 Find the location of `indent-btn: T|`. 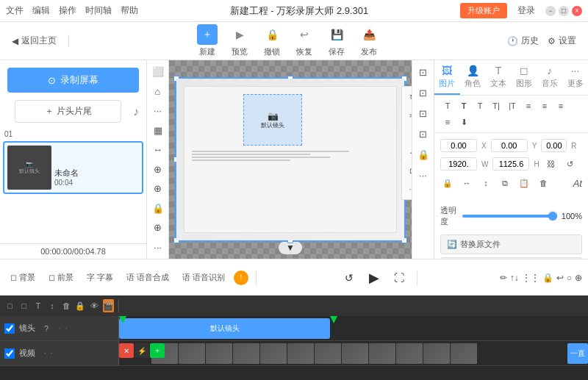

indent-btn: T| is located at coordinates (496, 106).